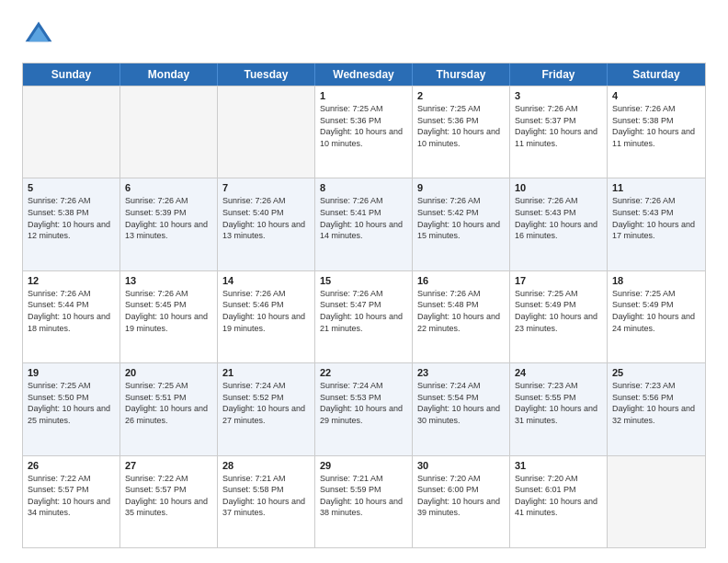 This screenshot has height=563, width=728. I want to click on day-number: 10, so click(559, 188).